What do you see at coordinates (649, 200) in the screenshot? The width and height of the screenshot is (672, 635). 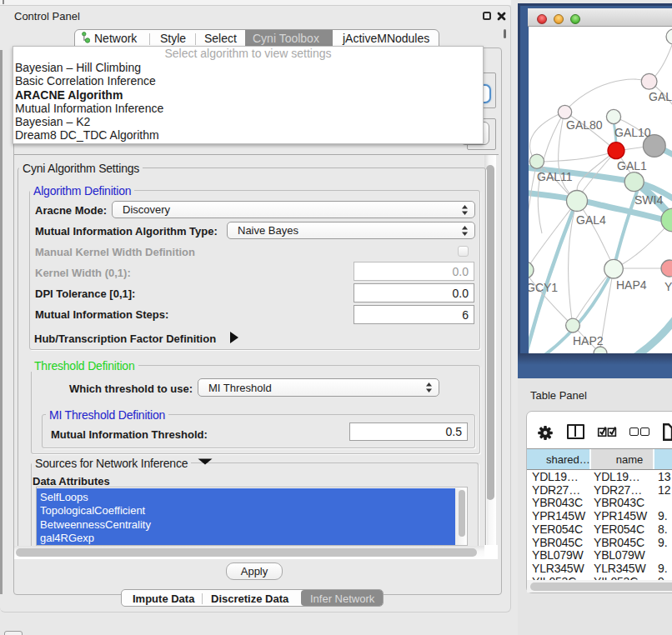 I see `svg-text: SWI4` at bounding box center [649, 200].